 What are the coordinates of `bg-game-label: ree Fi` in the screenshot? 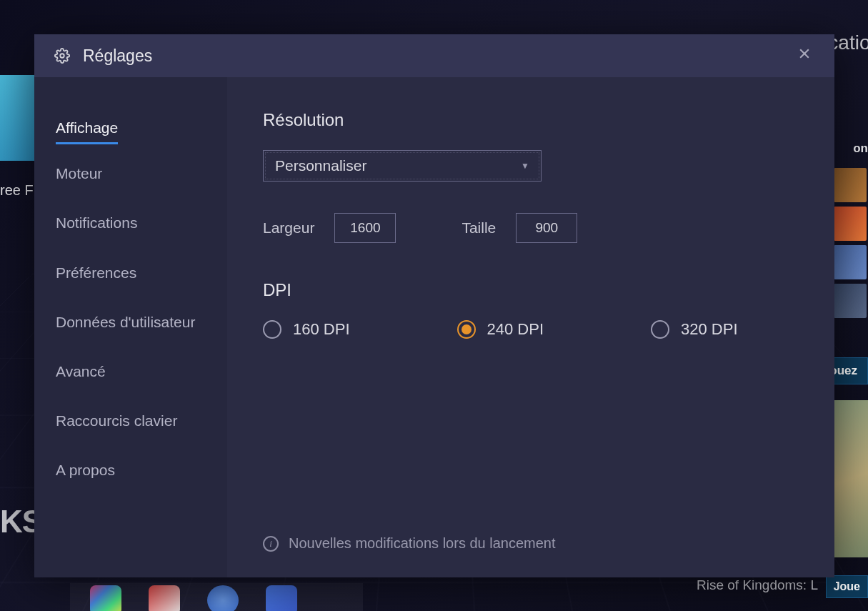 It's located at (19, 190).